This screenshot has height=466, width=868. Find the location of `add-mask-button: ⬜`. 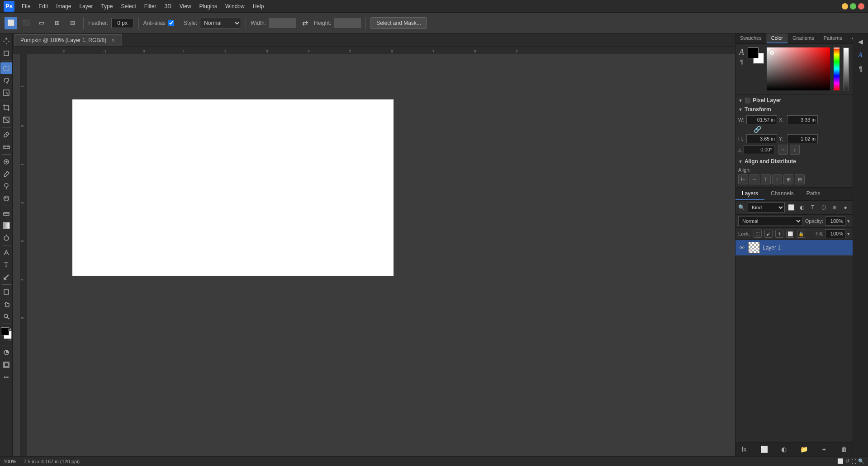

add-mask-button: ⬜ is located at coordinates (764, 449).